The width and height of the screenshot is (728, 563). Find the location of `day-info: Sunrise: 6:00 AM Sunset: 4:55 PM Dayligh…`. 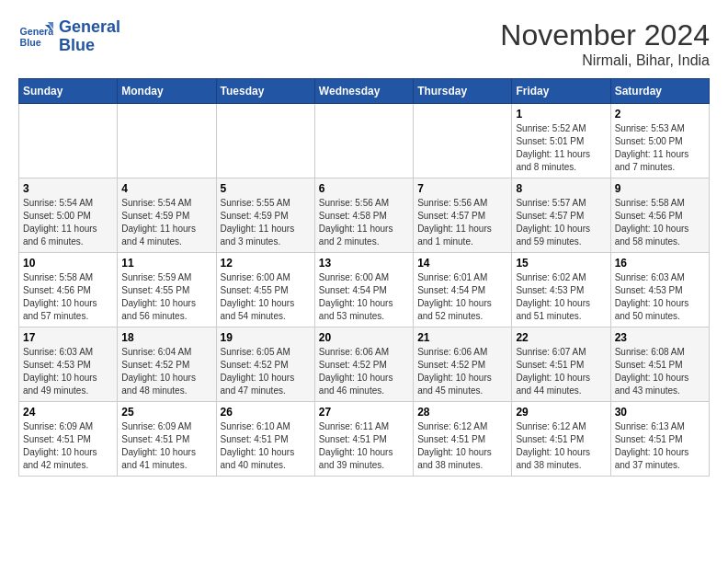

day-info: Sunrise: 6:00 AM Sunset: 4:55 PM Dayligh… is located at coordinates (266, 297).